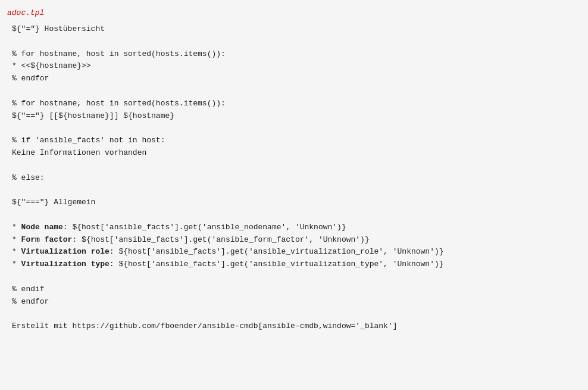 This screenshot has height=390, width=588. I want to click on code-line: Erstellt mit https://github.com/fboender…, so click(205, 326).